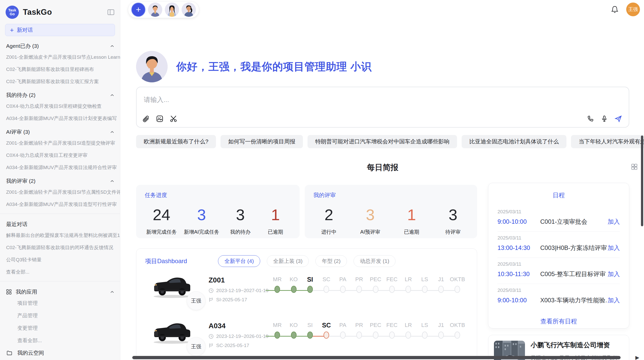 This screenshot has height=360, width=644. I want to click on milestone-label: OKTB, so click(458, 279).